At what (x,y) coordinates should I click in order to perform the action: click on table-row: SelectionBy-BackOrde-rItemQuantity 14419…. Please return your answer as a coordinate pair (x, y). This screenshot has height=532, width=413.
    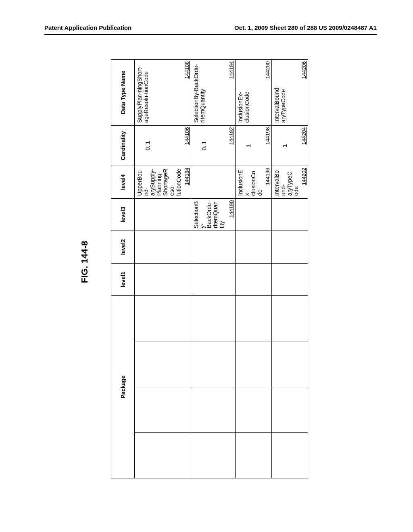
    Looking at the image, I should click on (213, 269).